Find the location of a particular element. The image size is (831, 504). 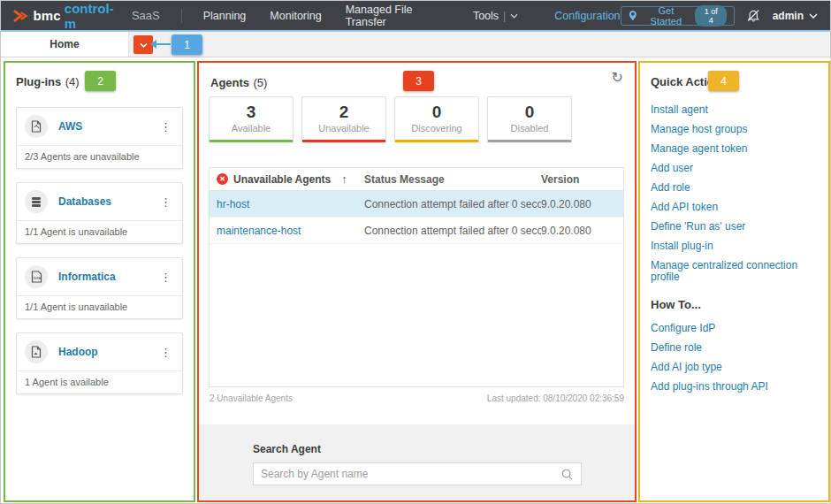

user-menu: admin is located at coordinates (796, 16).